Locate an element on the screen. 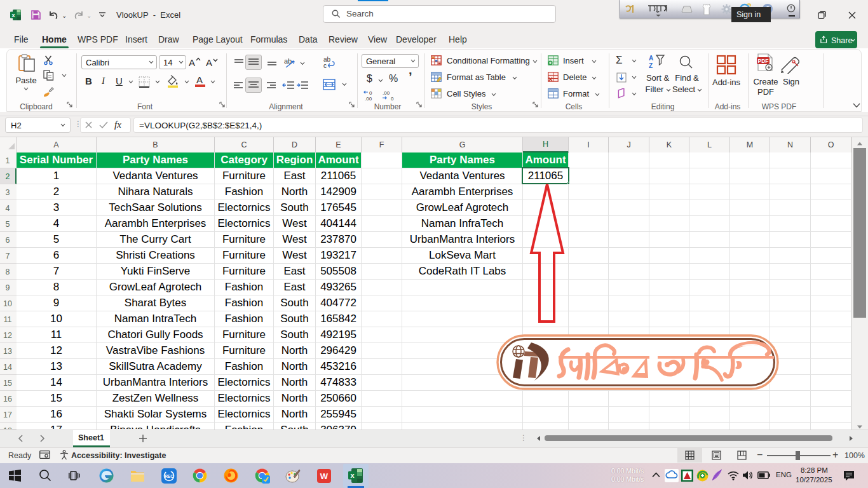 This screenshot has width=868, height=488. svg-text: c is located at coordinates (325, 65).